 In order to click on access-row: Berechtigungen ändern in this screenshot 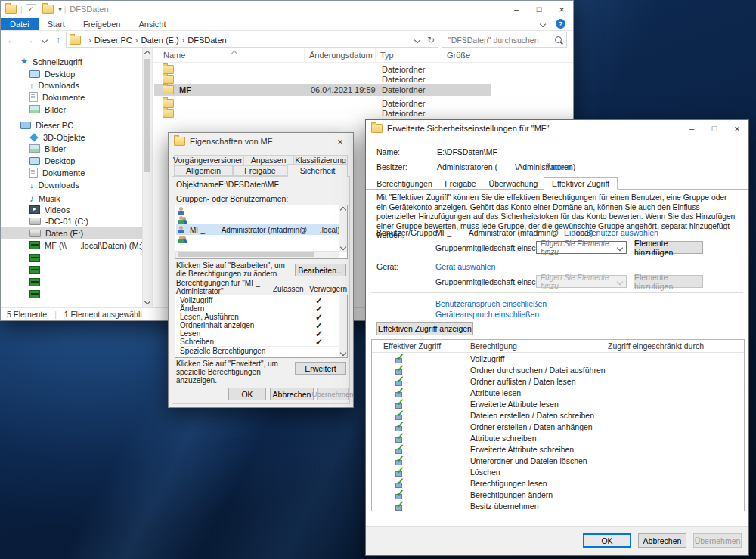, I will do `click(558, 494)`.